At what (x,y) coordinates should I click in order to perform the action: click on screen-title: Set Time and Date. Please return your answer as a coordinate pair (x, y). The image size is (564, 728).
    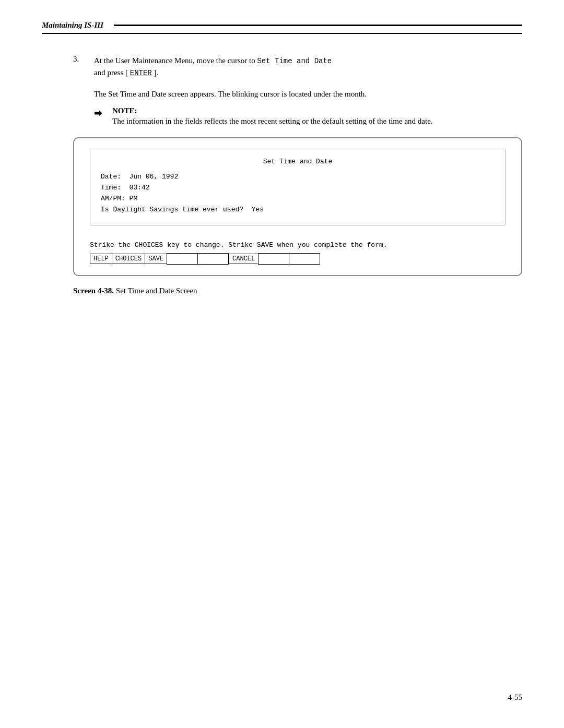
    Looking at the image, I should click on (298, 162).